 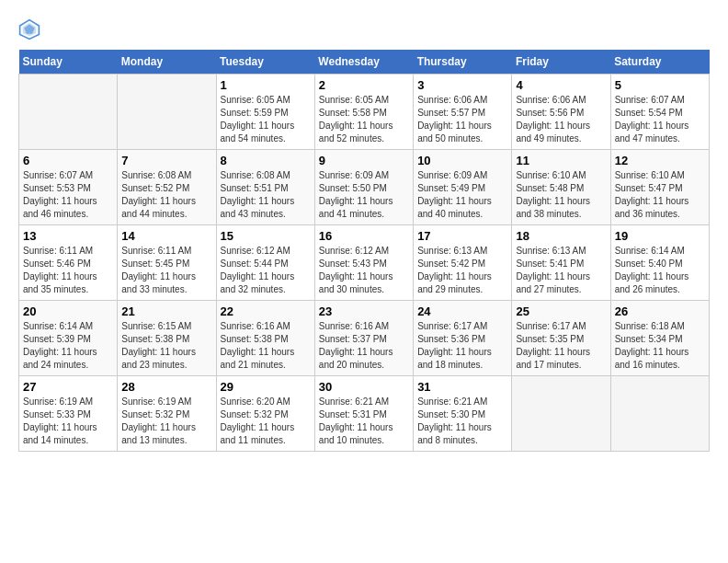 What do you see at coordinates (68, 270) in the screenshot?
I see `day-info: Sunrise: 6:11 AMSunset: 5:46 PMDaylight:…` at bounding box center [68, 270].